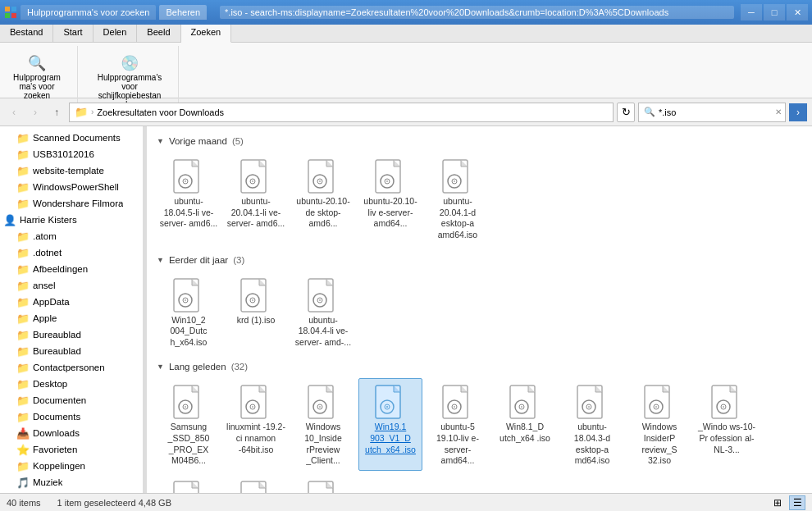 The width and height of the screenshot is (812, 511). I want to click on file-item: ubuntu-20.10-liv e-server-amd64..., so click(390, 198).